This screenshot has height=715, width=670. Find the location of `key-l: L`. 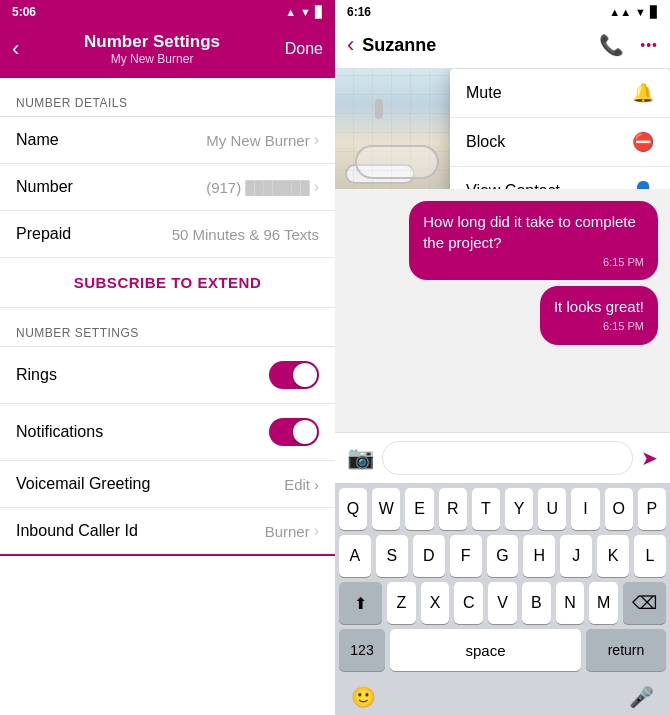

key-l: L is located at coordinates (650, 556).